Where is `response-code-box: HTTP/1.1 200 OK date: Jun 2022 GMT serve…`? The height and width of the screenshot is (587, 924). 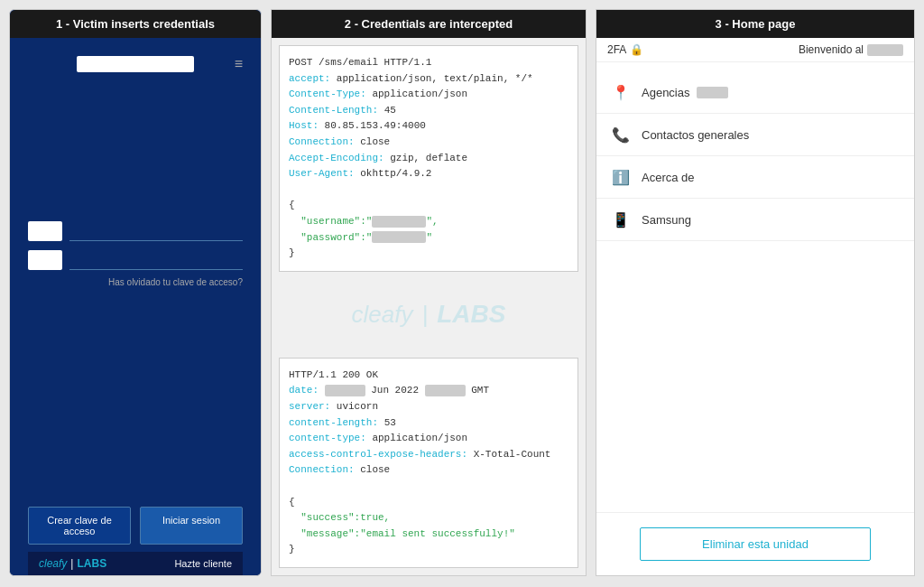 response-code-box: HTTP/1.1 200 OK date: Jun 2022 GMT serve… is located at coordinates (429, 462).